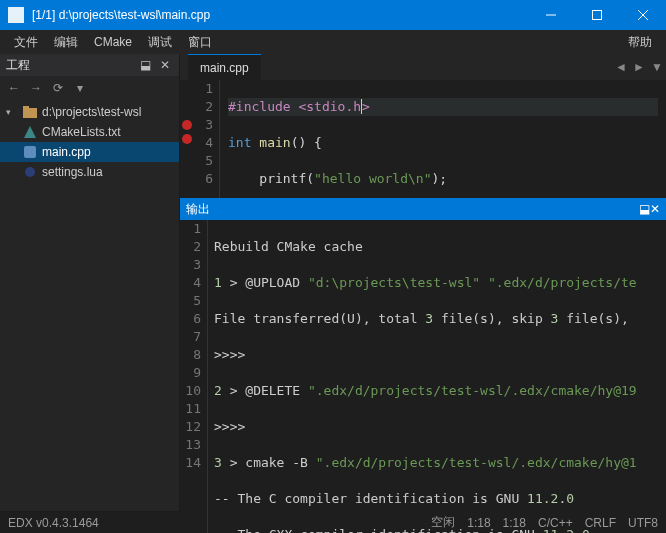  I want to click on tree-item-maincpp: main.cpp, so click(90, 152).